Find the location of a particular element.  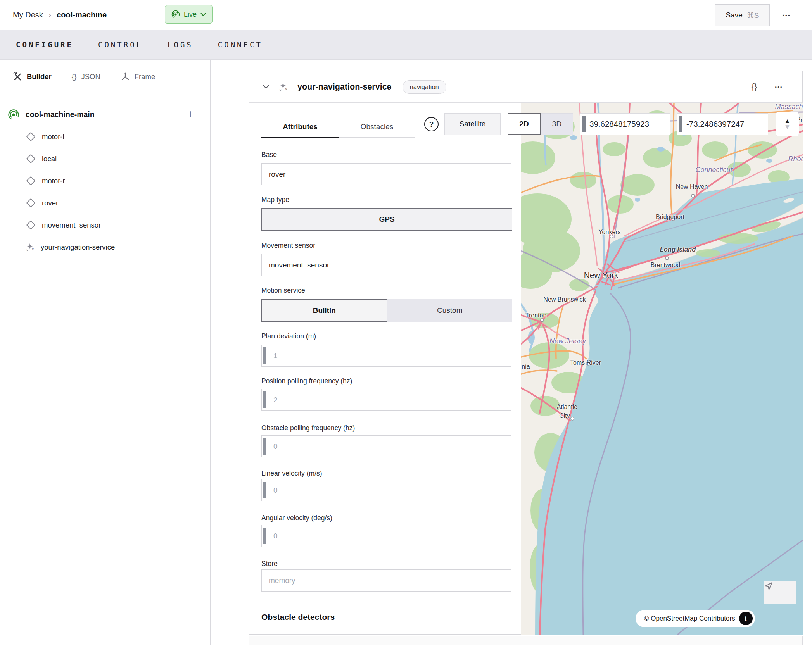

breadcrumb-root-link: My Desk is located at coordinates (28, 15).